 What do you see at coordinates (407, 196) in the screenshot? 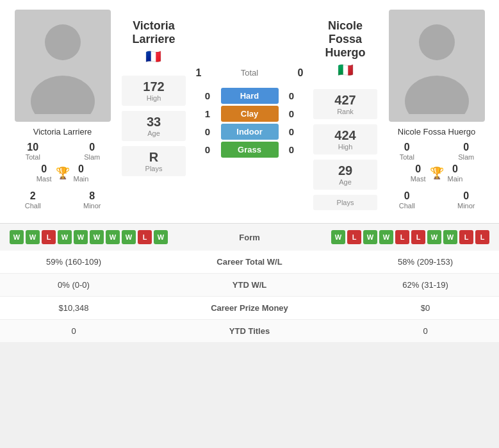
I see `right-chall-value: 0` at bounding box center [407, 196].